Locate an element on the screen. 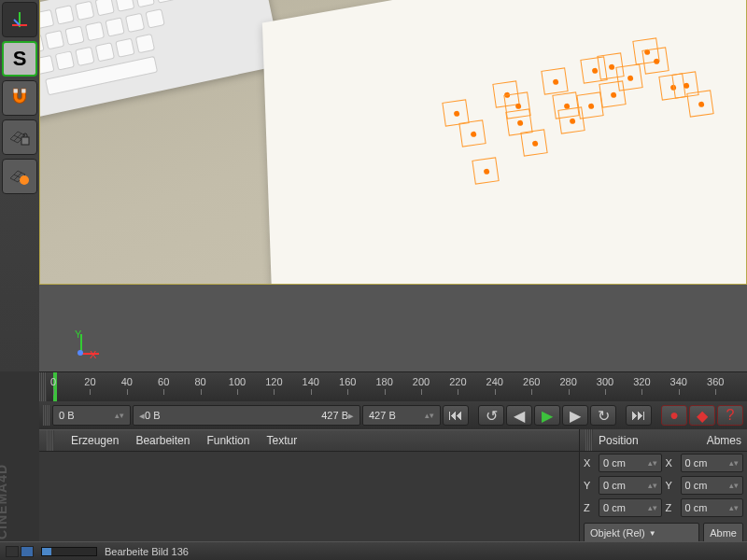 This screenshot has height=560, width=747. magnet-tool-button is located at coordinates (20, 98).